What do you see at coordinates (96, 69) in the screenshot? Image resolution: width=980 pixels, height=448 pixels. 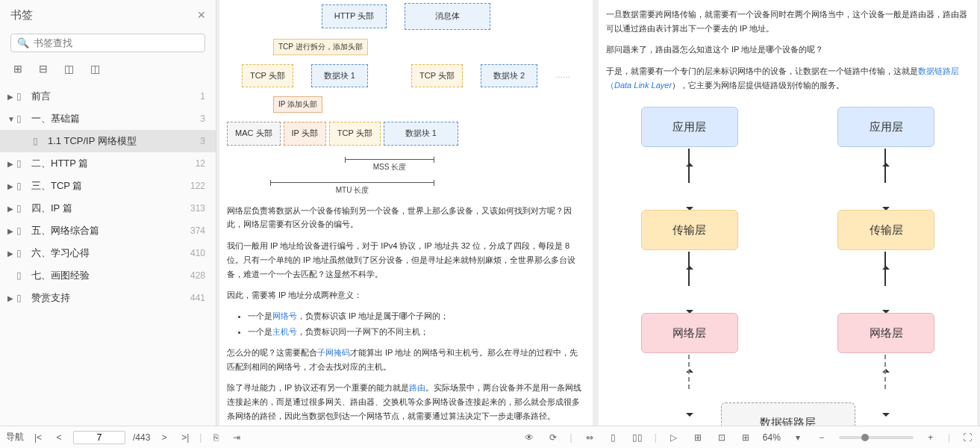 I see `bookmark-tool2-icon: ◫` at bounding box center [96, 69].